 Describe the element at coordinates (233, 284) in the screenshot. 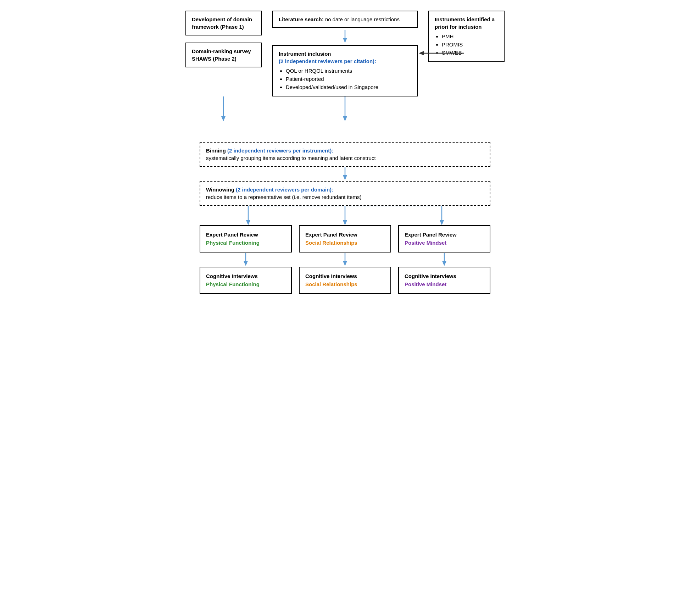

I see `cognitive-interviews-physical-domain: Physical Functioning` at that location.